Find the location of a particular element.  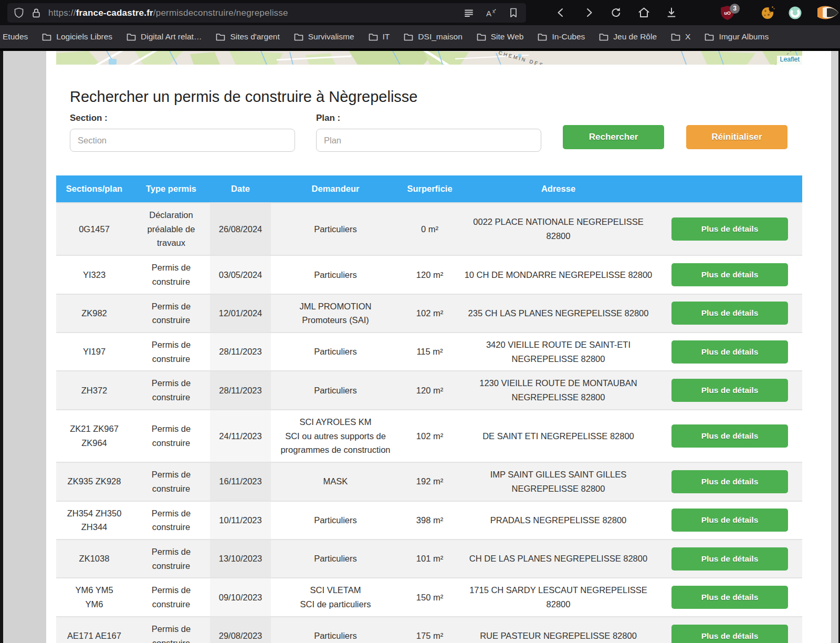

plan-input is located at coordinates (428, 140).